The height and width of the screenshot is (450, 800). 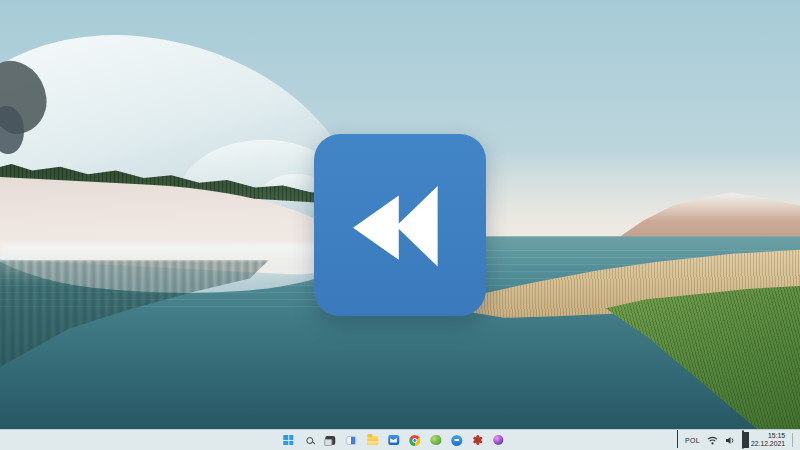 I want to click on widgets-button, so click(x=351, y=440).